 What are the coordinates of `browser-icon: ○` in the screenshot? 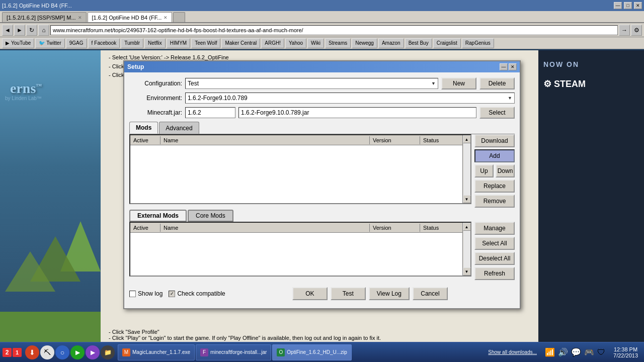 It's located at (62, 352).